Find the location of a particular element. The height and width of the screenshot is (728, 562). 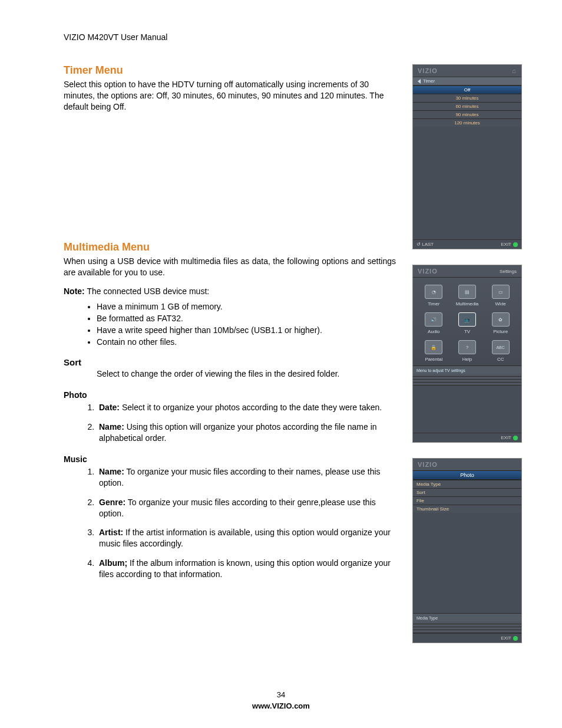

osd-footer-bar: EXIT is located at coordinates (467, 437).